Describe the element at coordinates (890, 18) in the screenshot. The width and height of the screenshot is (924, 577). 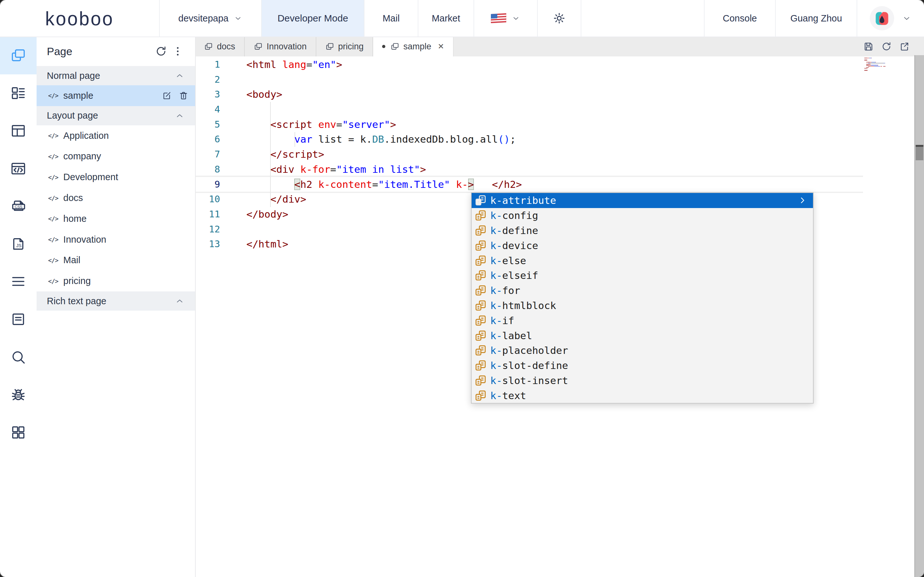
I see `account-menu` at that location.